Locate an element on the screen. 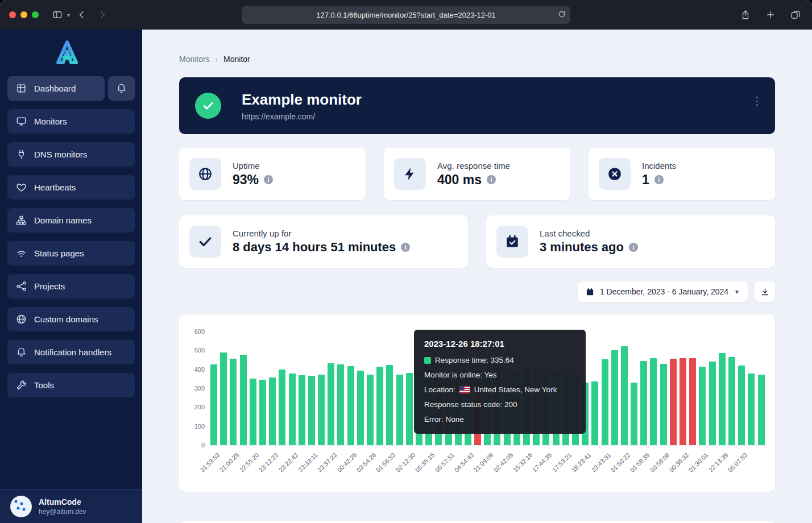 This screenshot has width=812, height=523. sidebar-item-status-pages: Status pages is located at coordinates (71, 254).